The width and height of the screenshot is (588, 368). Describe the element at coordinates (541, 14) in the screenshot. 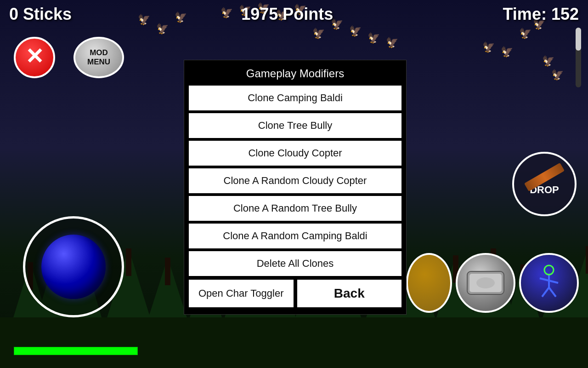

I see `hud-right: Time: 152` at that location.